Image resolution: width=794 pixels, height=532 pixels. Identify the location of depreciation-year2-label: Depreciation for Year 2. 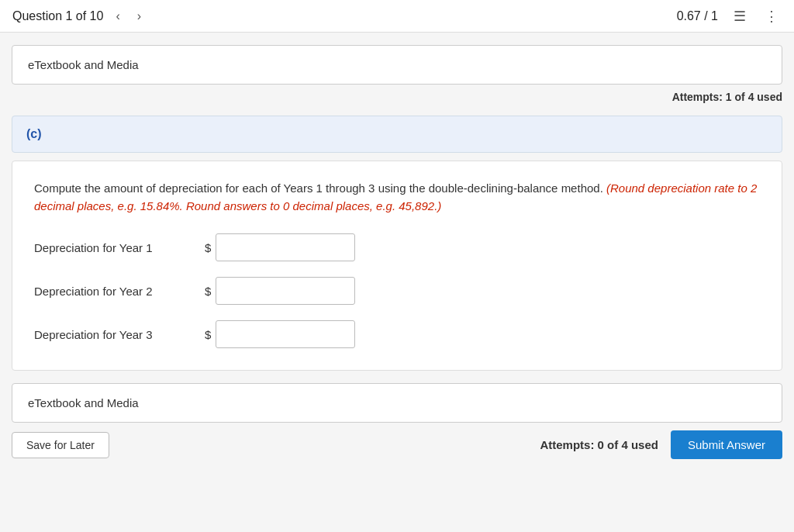
(119, 292).